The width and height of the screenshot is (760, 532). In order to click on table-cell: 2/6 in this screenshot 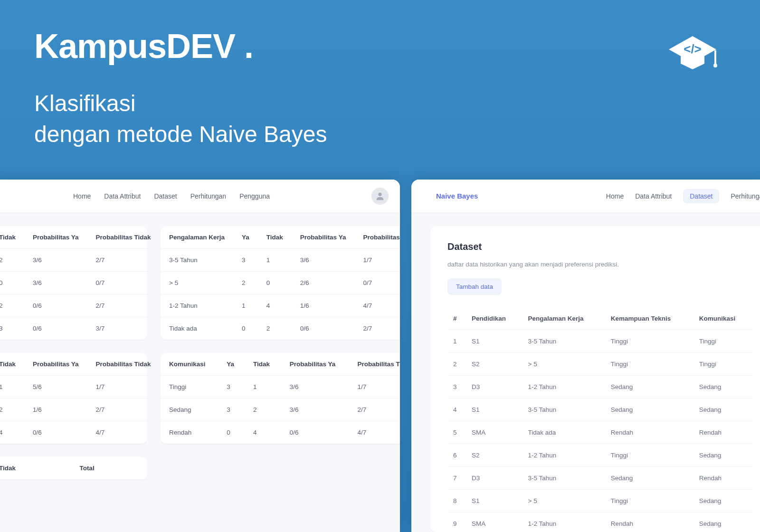, I will do `click(323, 283)`.